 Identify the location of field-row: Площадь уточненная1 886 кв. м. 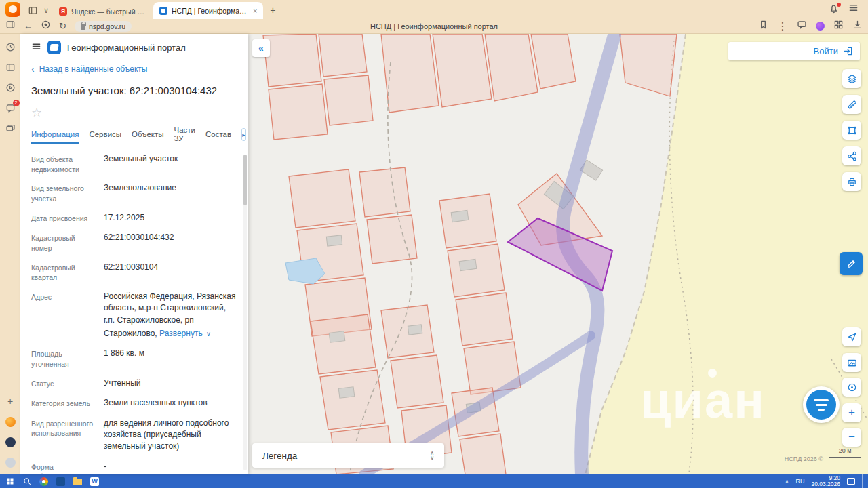
(135, 358).